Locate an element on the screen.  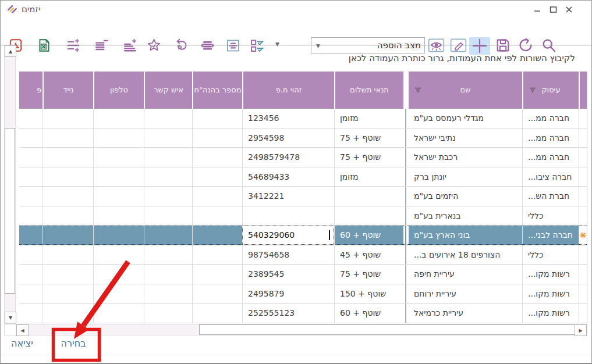
record-marker-icon is located at coordinates (583, 235).